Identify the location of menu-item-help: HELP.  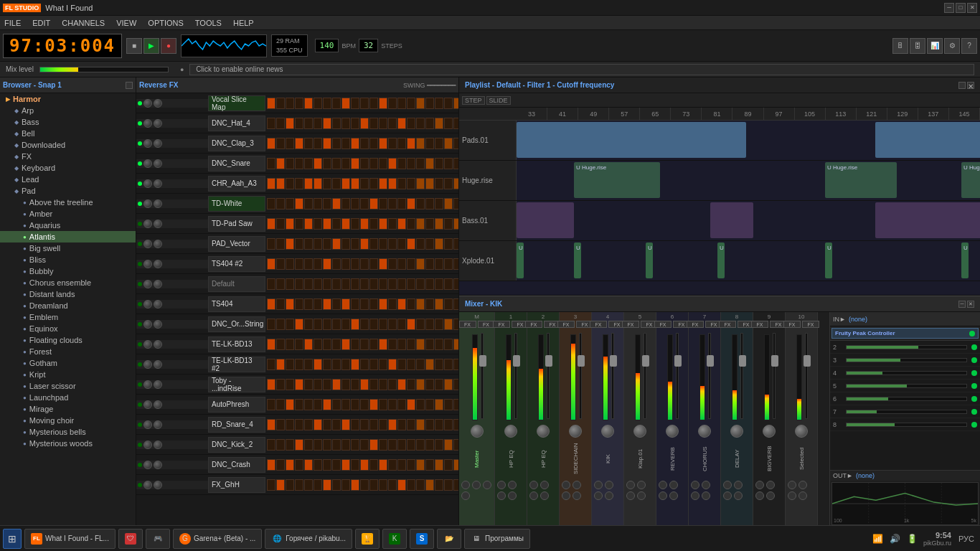
(244, 23).